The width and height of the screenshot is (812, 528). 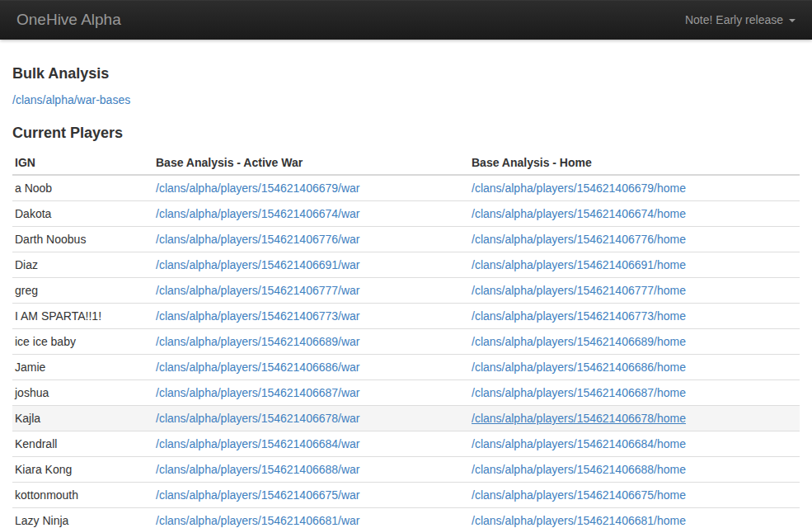 I want to click on war-analysis-link: /clans/alpha/players/154621406776/war, so click(x=258, y=239).